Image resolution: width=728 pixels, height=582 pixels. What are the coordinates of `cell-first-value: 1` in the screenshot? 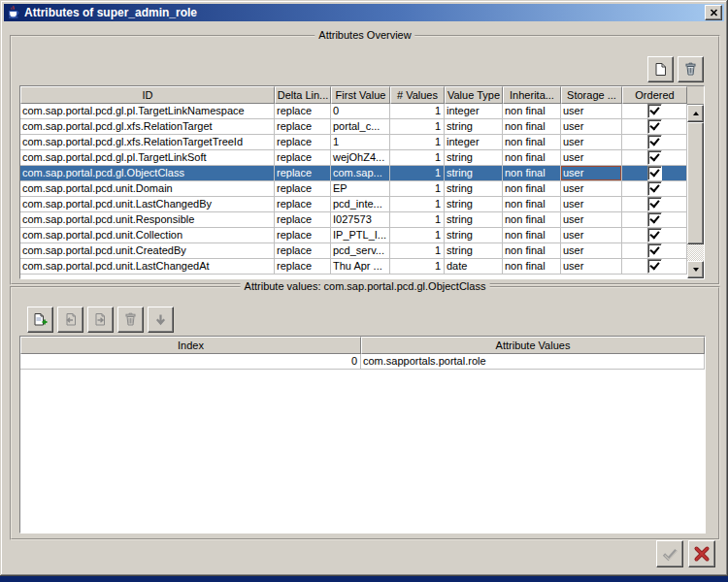 It's located at (361, 143).